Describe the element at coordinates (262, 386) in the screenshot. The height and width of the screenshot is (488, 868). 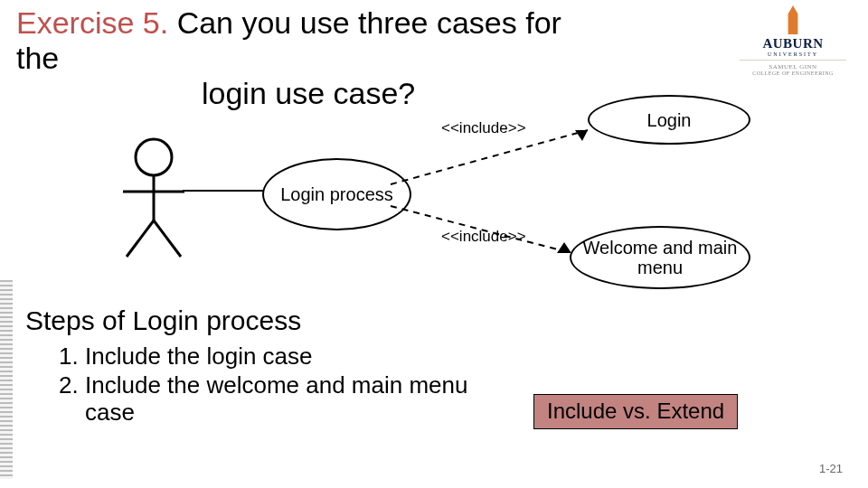
I see `steps-list: Include the login case Include the welco…` at that location.